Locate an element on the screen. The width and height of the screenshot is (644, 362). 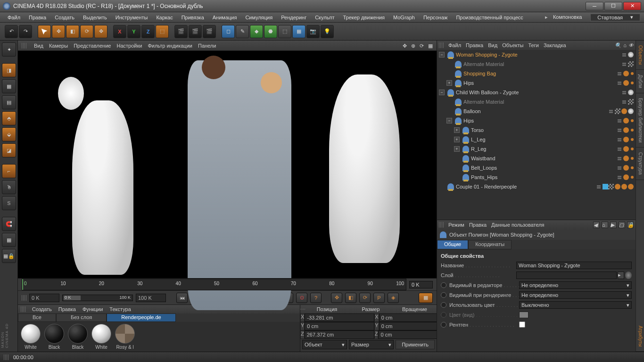
mat-menu-create: Создать is located at coordinates (42, 309).